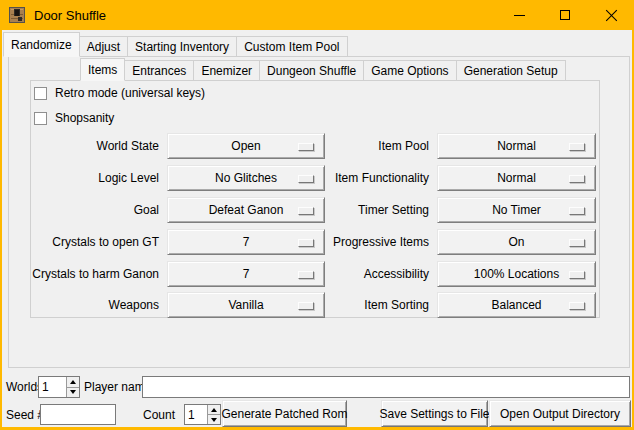  I want to click on maximize-button, so click(565, 15).